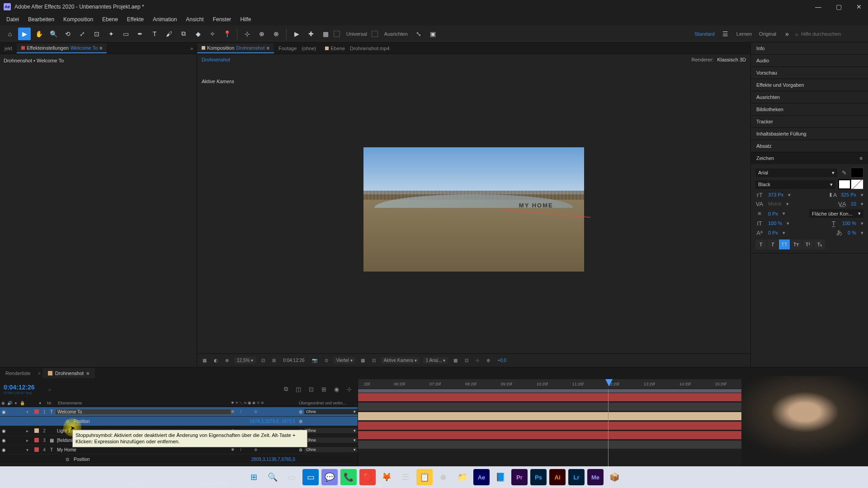 The height and width of the screenshot is (488, 868). Describe the element at coordinates (849, 195) in the screenshot. I see `leading: 325 Px` at that location.